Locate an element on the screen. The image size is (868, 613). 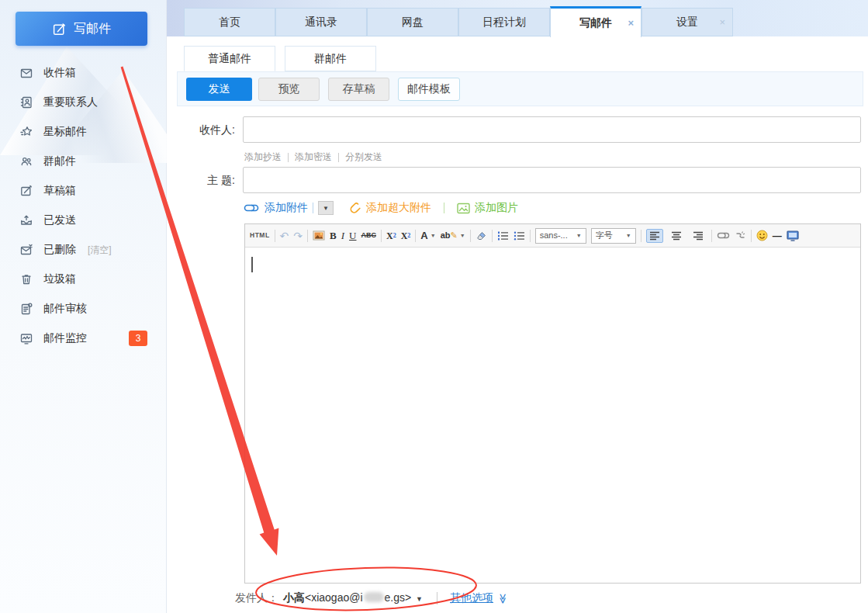
subject-input is located at coordinates (552, 180).